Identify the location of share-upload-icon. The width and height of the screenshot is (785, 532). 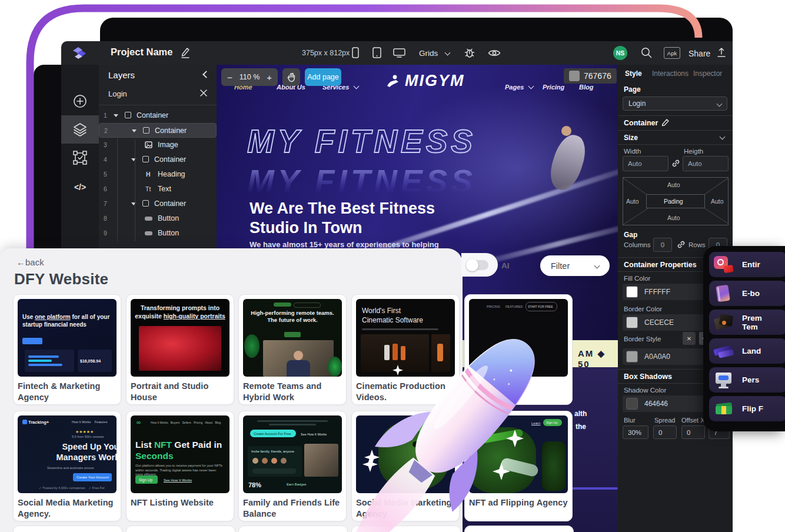
(721, 52).